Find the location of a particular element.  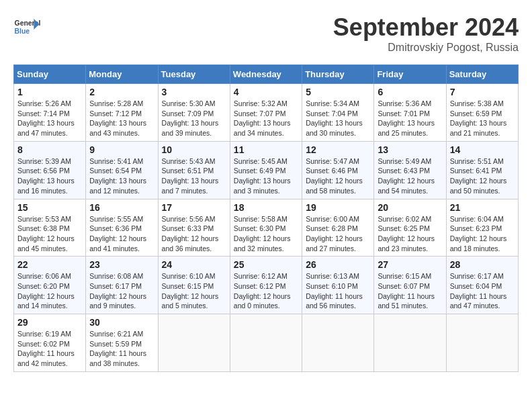

day-info: Sunrise: 5:58 AM Sunset: 6:30 PM Dayligh… is located at coordinates (266, 234).